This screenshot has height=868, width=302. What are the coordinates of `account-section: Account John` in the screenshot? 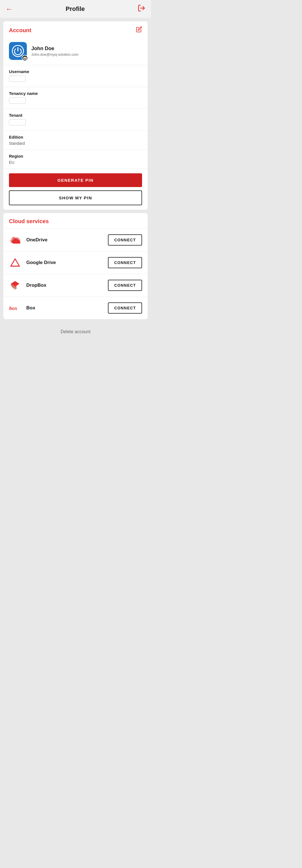 It's located at (75, 115).